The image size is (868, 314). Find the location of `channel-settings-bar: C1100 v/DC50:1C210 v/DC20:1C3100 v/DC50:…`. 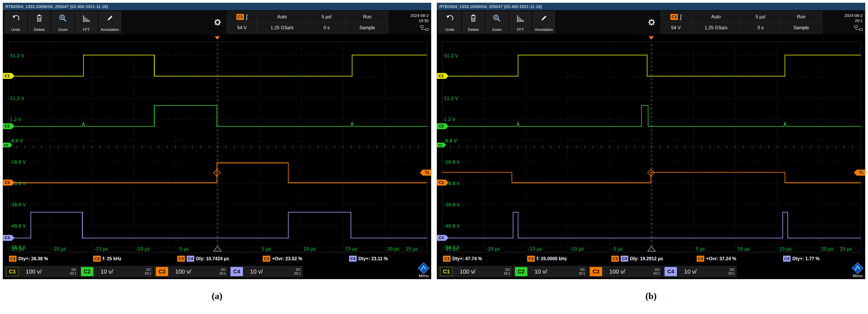

channel-settings-bar: C1100 v/DC50:1C210 v/DC20:1C3100 v/DC50:… is located at coordinates (217, 272).